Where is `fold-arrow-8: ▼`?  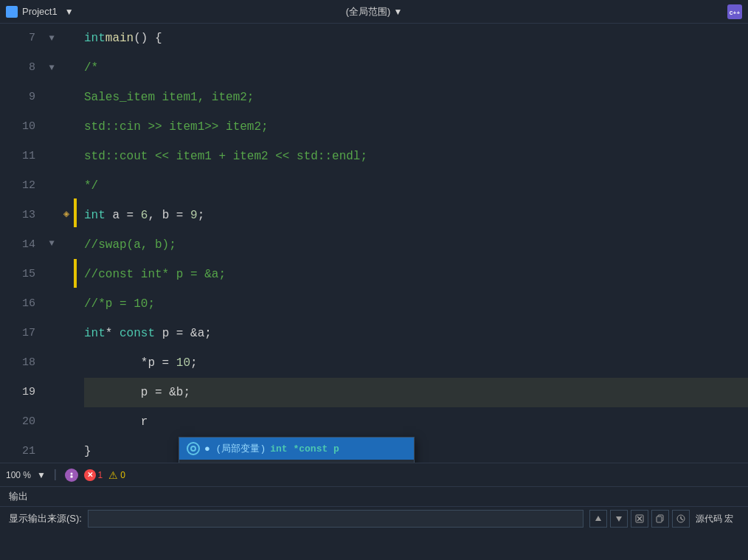
fold-arrow-8: ▼ is located at coordinates (52, 68).